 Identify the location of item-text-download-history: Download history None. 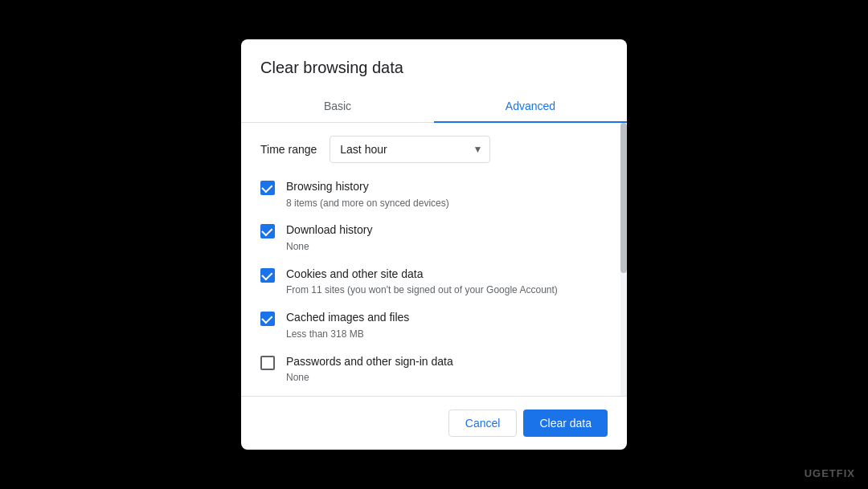
(447, 238).